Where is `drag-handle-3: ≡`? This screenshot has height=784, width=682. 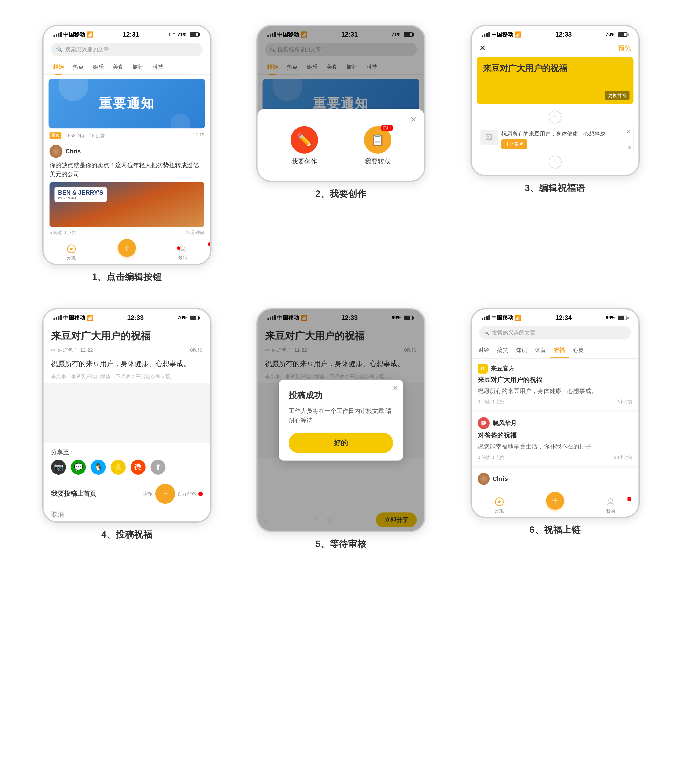 drag-handle-3: ≡ is located at coordinates (629, 147).